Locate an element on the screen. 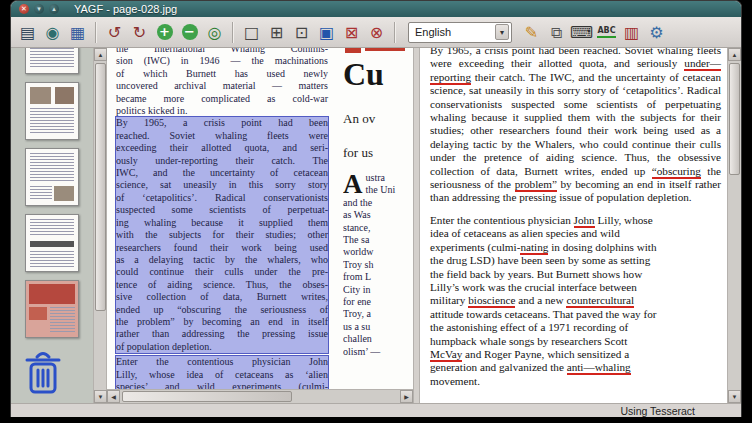  zoom-in-button: + is located at coordinates (164, 32).